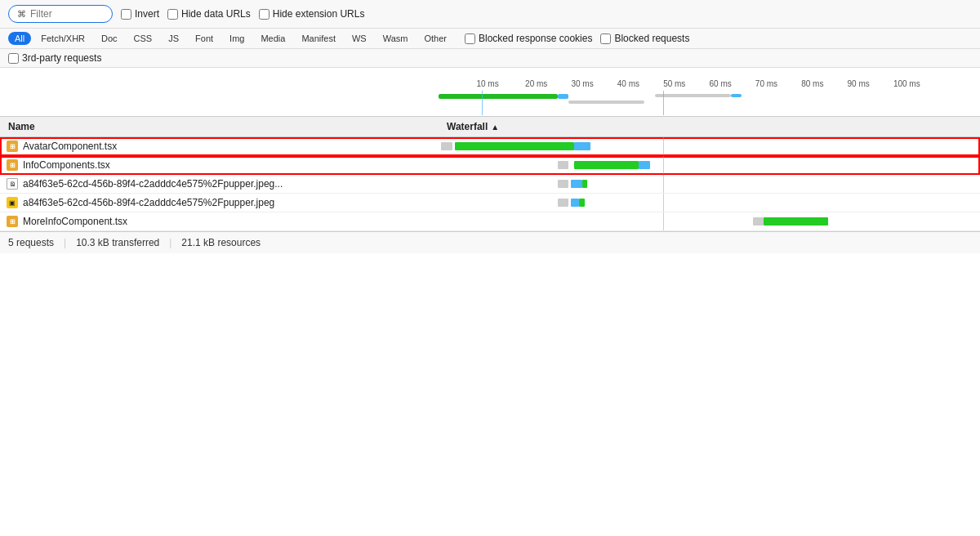  Describe the element at coordinates (318, 38) in the screenshot. I see `type-btn-manifest: Manifest` at that location.